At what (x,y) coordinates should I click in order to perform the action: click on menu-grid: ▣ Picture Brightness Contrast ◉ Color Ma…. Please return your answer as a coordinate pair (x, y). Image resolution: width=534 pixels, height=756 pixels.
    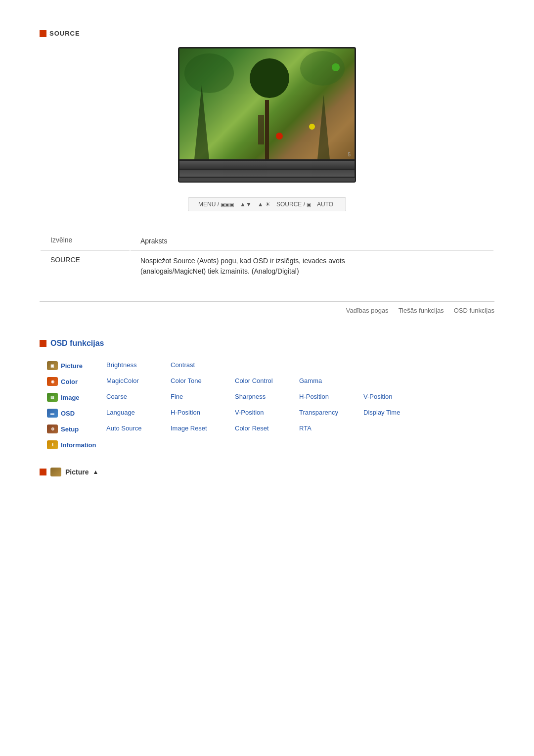
    Looking at the image, I should click on (267, 405).